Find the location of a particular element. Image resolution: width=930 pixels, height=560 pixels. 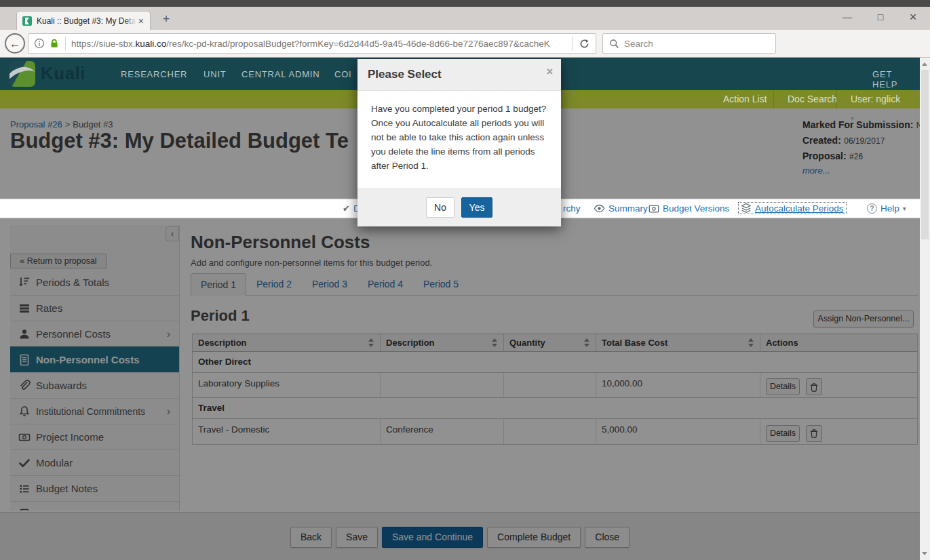

browser-tab: Kuali :: Budget #3: My Detail × is located at coordinates (83, 20).